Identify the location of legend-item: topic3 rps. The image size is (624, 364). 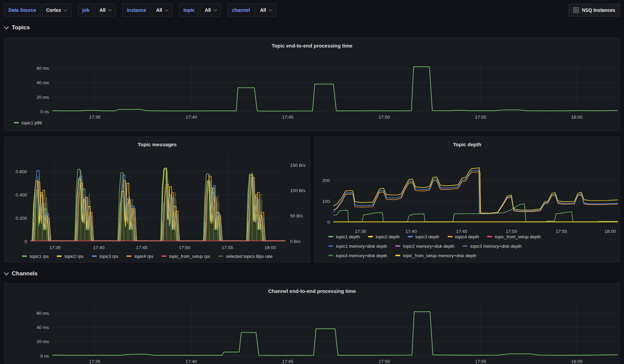
(105, 256).